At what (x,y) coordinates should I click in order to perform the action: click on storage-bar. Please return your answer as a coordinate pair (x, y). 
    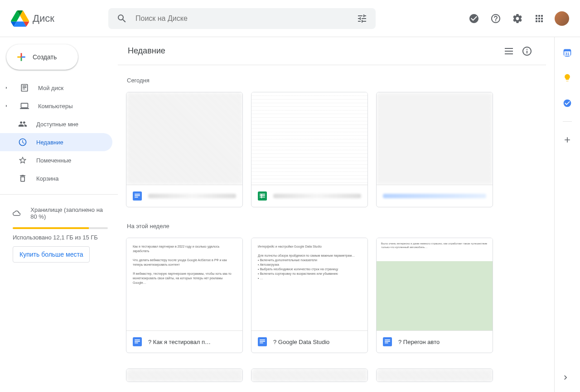
    Looking at the image, I should click on (60, 228).